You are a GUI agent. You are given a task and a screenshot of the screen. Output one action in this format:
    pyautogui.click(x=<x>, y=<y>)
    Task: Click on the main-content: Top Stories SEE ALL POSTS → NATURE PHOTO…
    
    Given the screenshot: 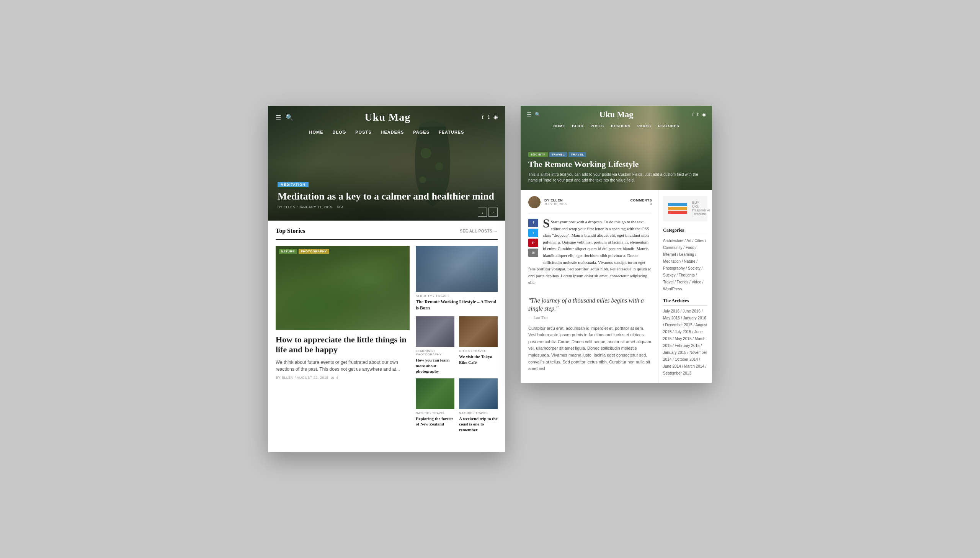 What is the action you would take?
    pyautogui.click(x=387, y=336)
    